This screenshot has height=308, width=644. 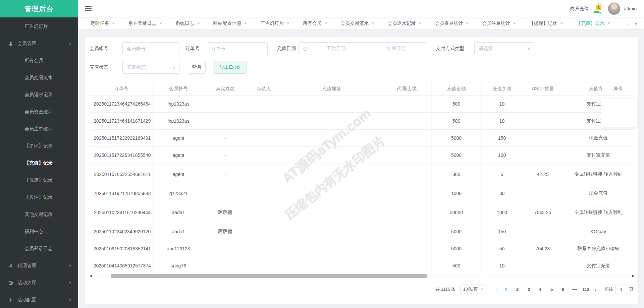 What do you see at coordinates (598, 266) in the screenshot?
I see `cell-recharge-method: 支付宝充值` at bounding box center [598, 266].